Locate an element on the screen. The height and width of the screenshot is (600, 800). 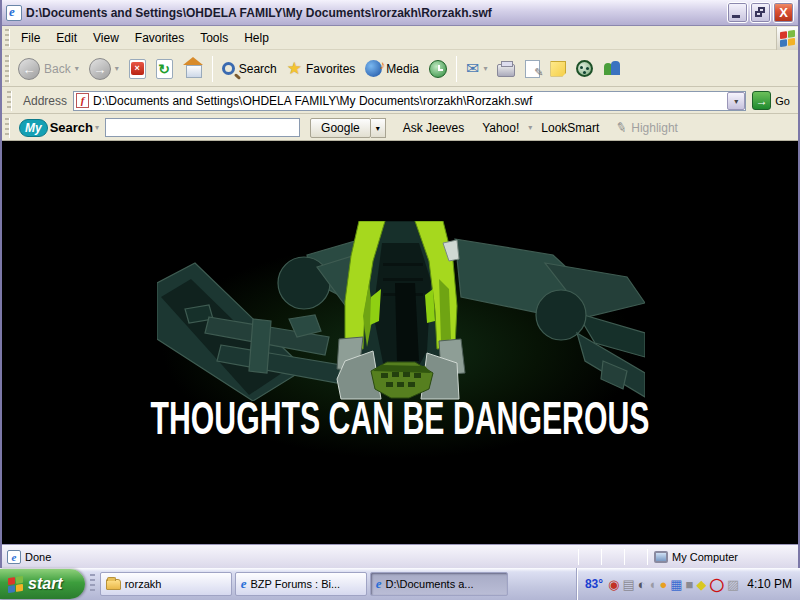
home-icon is located at coordinates (193, 71).